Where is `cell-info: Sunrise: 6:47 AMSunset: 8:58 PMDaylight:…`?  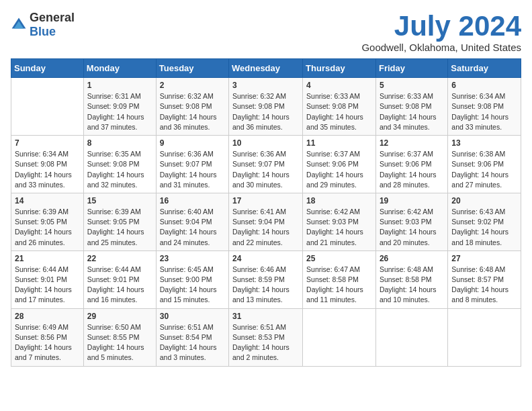
cell-info: Sunrise: 6:47 AMSunset: 8:58 PMDaylight:… is located at coordinates (339, 285).